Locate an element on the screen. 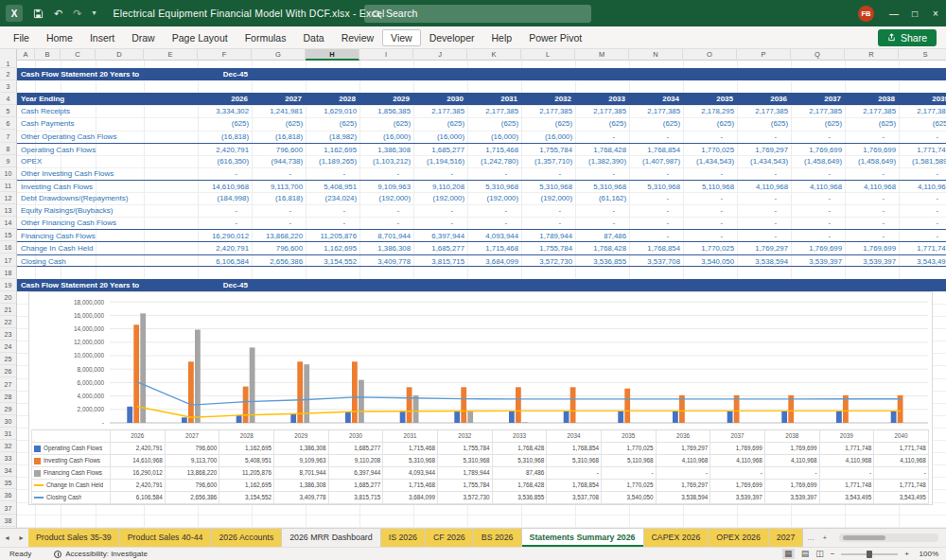 This screenshot has height=560, width=946. row-header-8: 8 is located at coordinates (8, 149).